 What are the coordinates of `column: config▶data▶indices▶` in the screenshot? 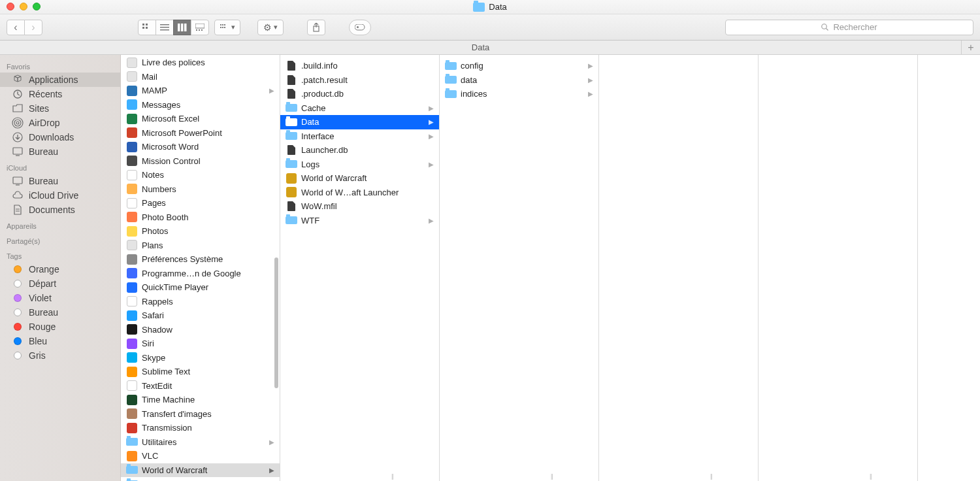 It's located at (519, 268).